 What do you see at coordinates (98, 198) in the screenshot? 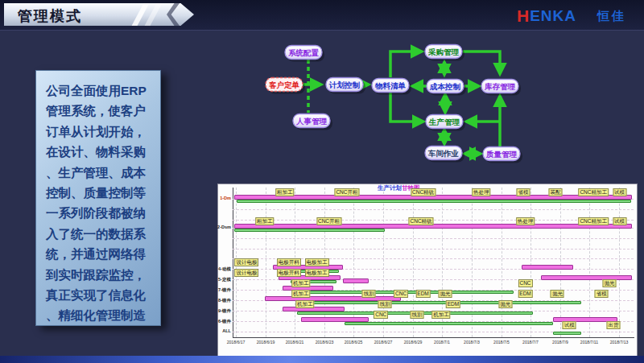
I see `intro-text-panel: 公司全面使用ERP 管理系统，使客户 订单从计划开始， 在设计、物料采购 、生产…` at bounding box center [98, 198].